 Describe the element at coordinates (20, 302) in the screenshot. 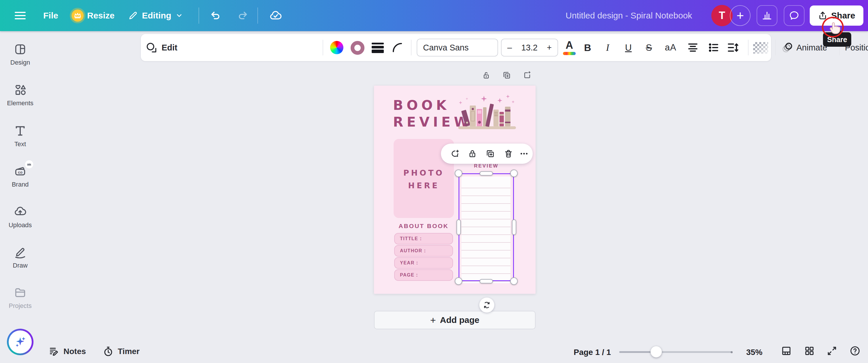

I see `sidebar-item-projects: Projects` at that location.